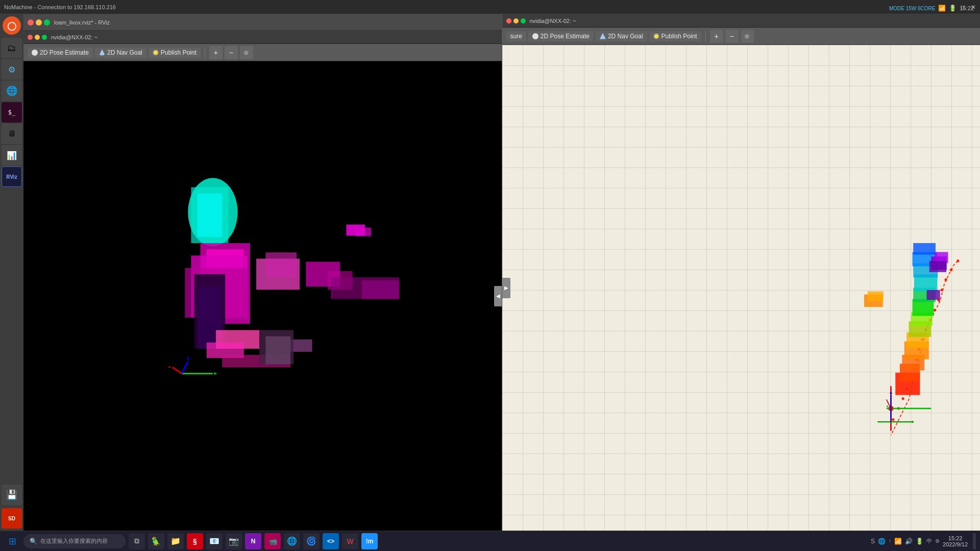  I want to click on publish-point-btn-r: Publish Point, so click(675, 36).